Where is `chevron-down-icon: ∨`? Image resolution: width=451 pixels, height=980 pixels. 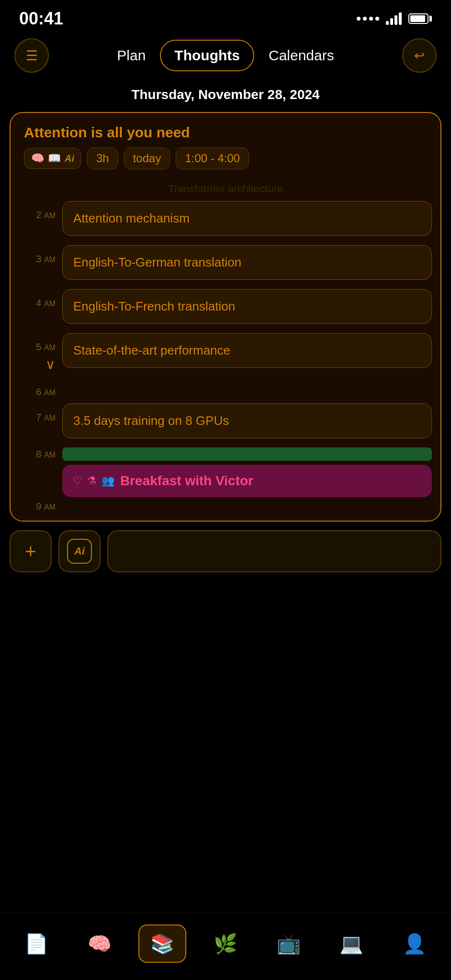
chevron-down-icon: ∨ is located at coordinates (51, 365).